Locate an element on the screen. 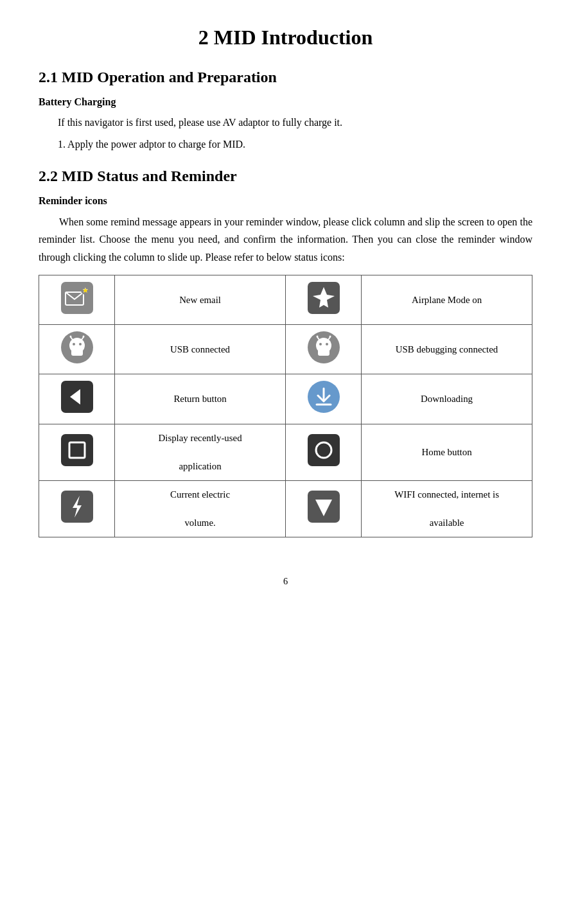  home-button-icon is located at coordinates (324, 450).